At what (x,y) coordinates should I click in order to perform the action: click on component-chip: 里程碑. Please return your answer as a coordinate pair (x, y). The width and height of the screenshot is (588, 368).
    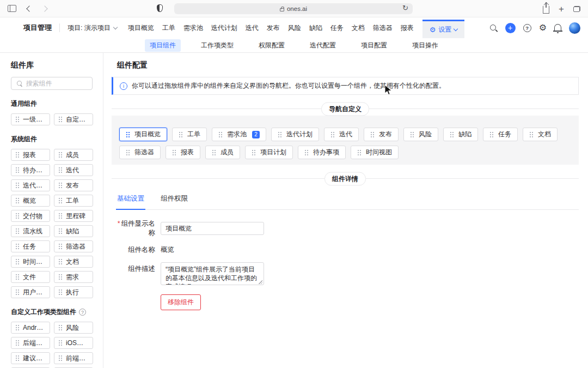
    Looking at the image, I should click on (74, 216).